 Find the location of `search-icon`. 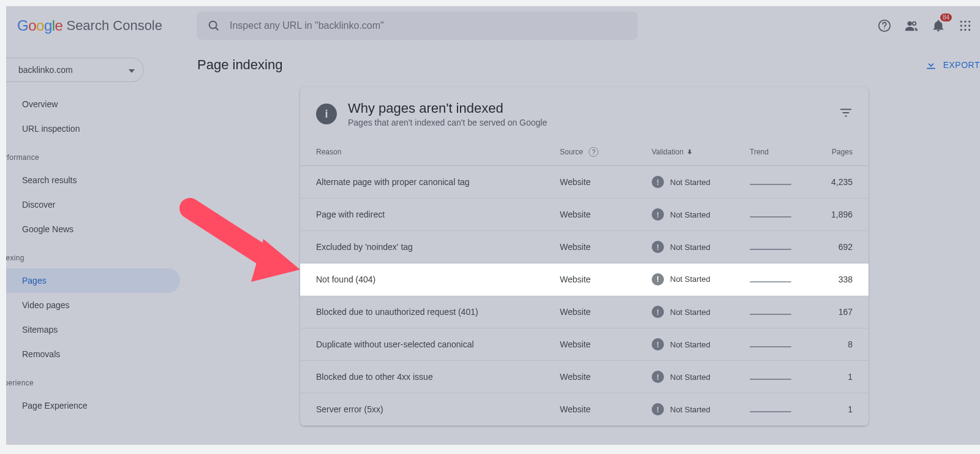

search-icon is located at coordinates (214, 26).